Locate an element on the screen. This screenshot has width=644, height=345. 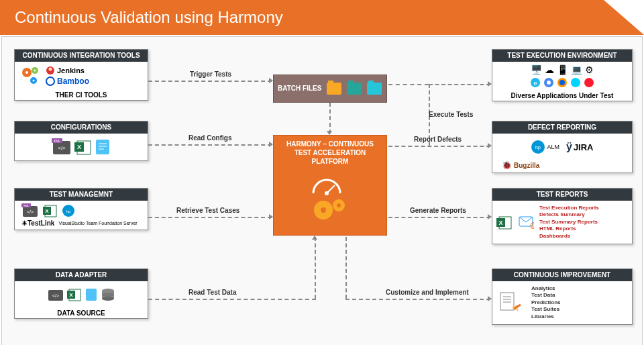
jenkins-icon is located at coordinates (50, 70).